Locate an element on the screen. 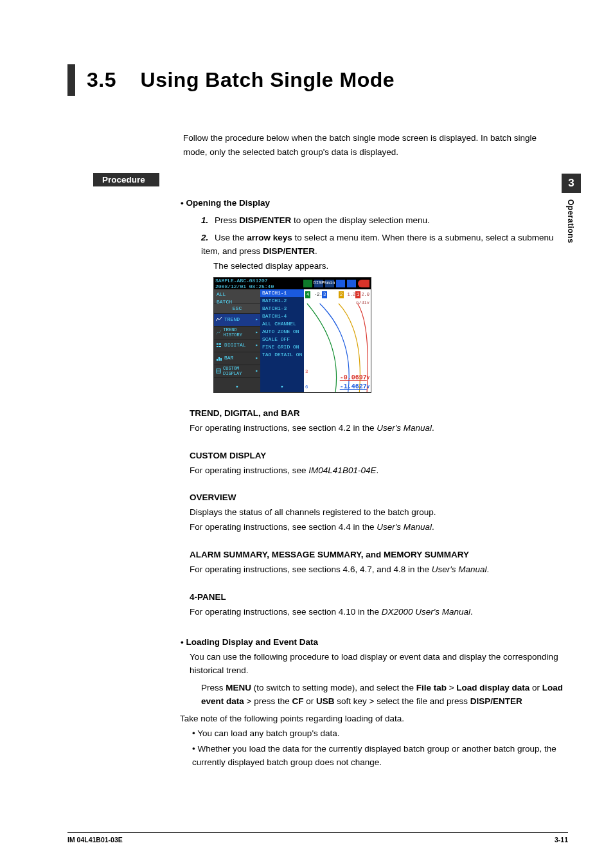  device-left-panel: ALL BATCH ESC TREND▸ TREND HISTORY▸ is located at coordinates (237, 341).